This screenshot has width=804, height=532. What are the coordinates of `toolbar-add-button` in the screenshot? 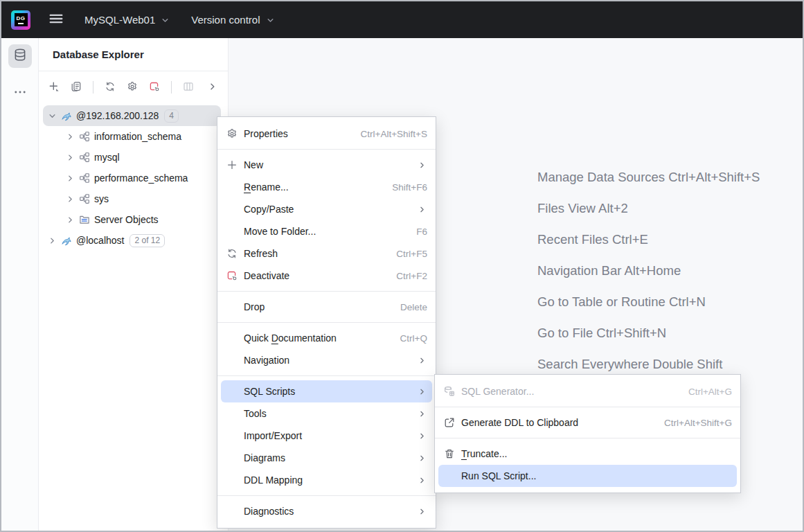 It's located at (54, 87).